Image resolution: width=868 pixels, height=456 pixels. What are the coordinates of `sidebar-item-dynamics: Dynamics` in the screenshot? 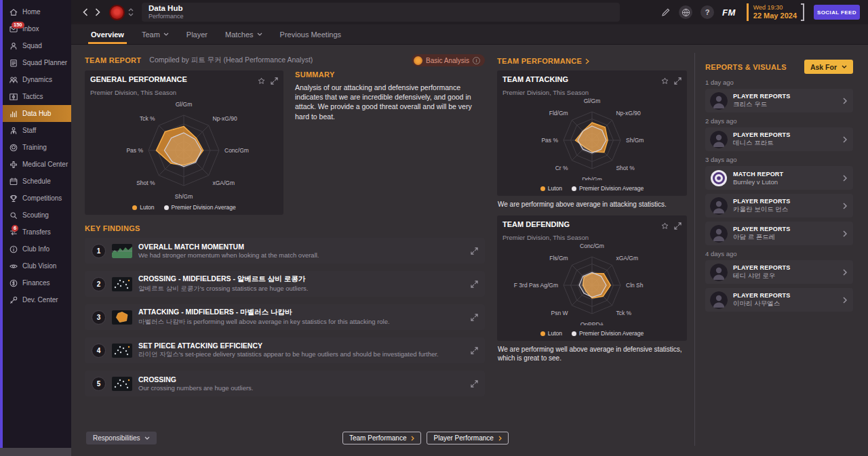 It's located at (37, 80).